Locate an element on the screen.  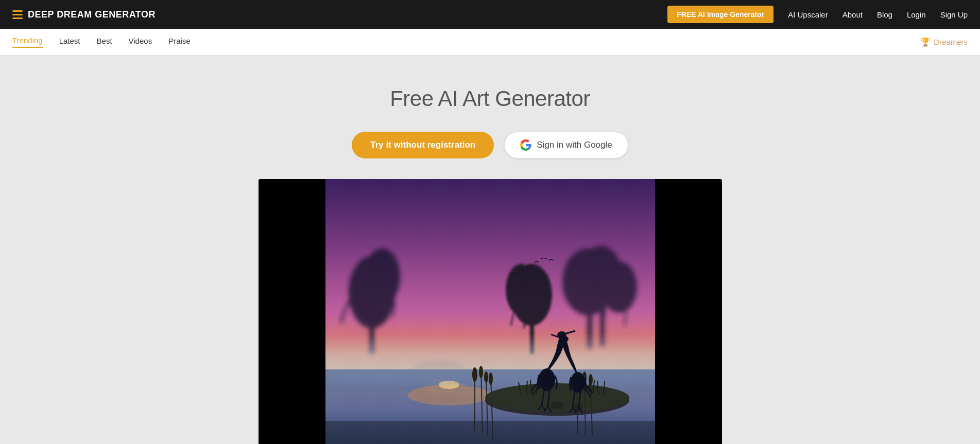
sign-in-with-google-button: Sign in with Google is located at coordinates (566, 145).